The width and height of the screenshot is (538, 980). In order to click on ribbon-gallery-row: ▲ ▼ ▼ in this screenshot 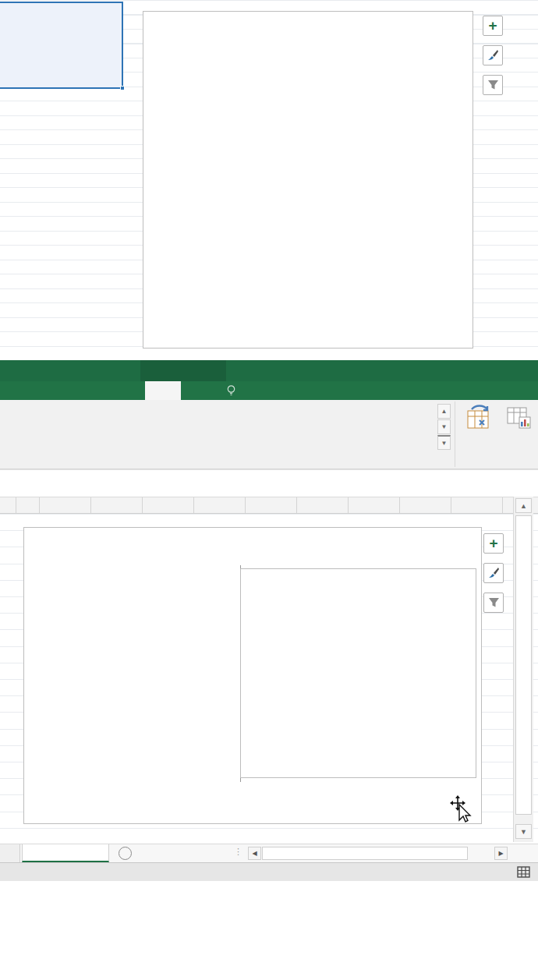, I will do `click(269, 435)`.